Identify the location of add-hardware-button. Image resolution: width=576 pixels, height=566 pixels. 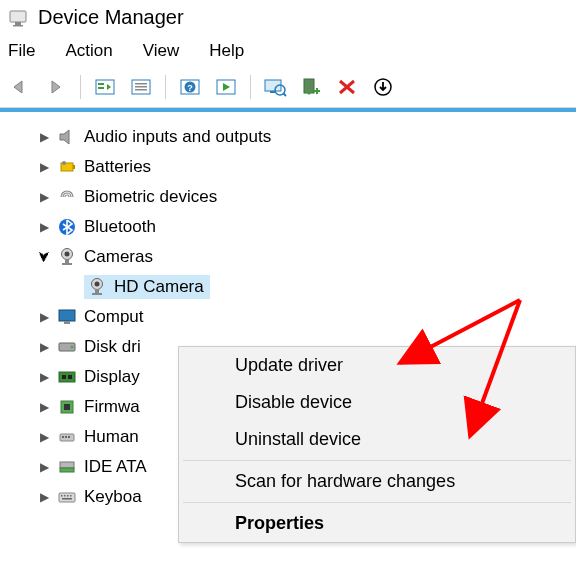
(311, 87).